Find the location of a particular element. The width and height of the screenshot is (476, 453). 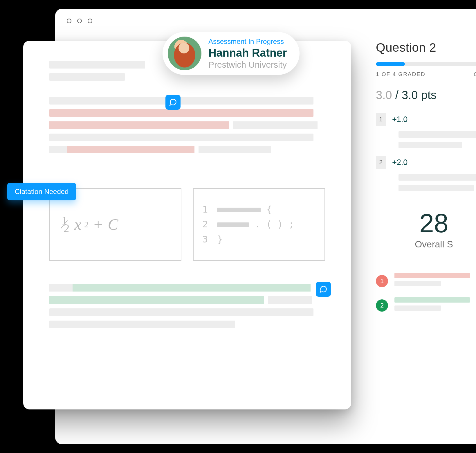

graded-count: 1 OF 4 GRADED is located at coordinates (401, 74).